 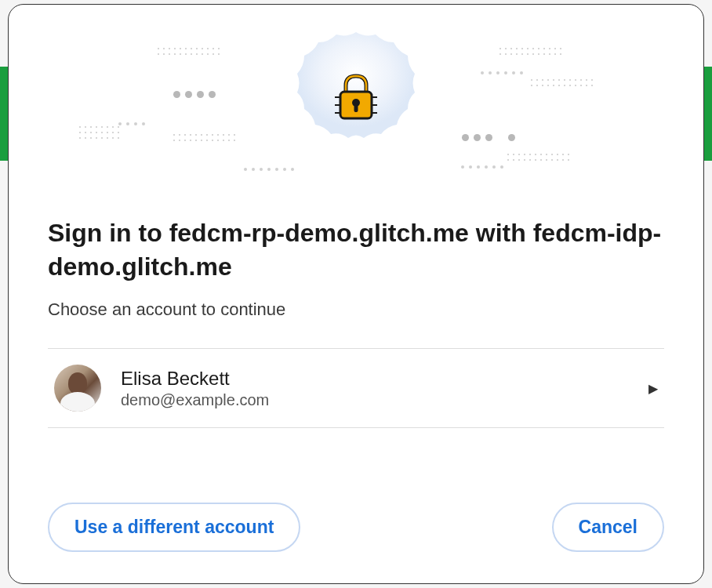 I want to click on account-info: Elisa Beckett demo@example.com, so click(x=375, y=389).